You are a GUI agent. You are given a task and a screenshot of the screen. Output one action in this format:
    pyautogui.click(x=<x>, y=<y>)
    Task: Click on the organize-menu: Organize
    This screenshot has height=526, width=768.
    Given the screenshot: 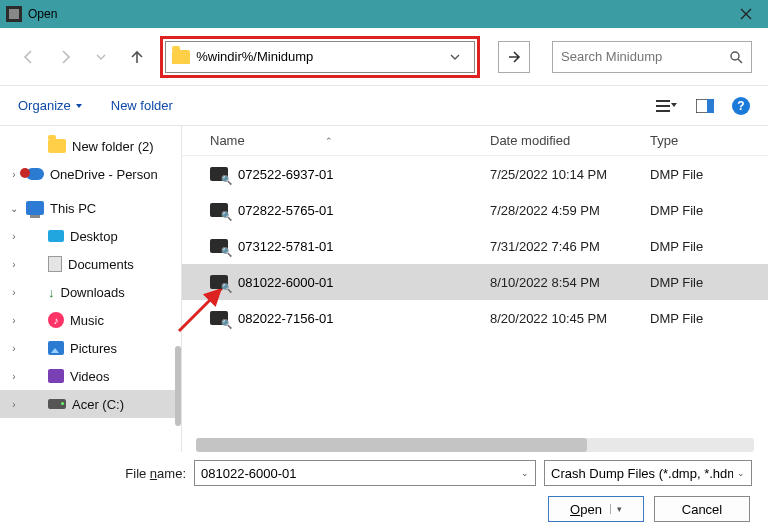 What is the action you would take?
    pyautogui.click(x=50, y=106)
    